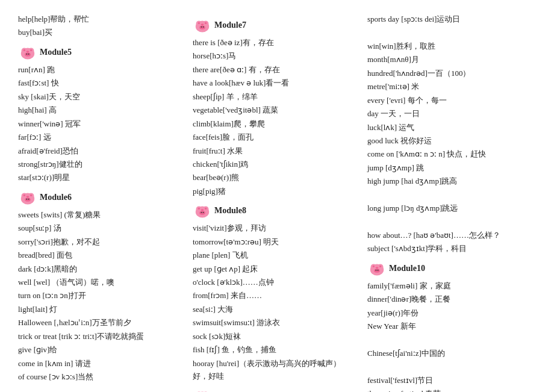 The width and height of the screenshot is (554, 392). What do you see at coordinates (99, 364) in the screenshot?
I see `entry-comein: come in [kʌm in] 请进` at bounding box center [99, 364].